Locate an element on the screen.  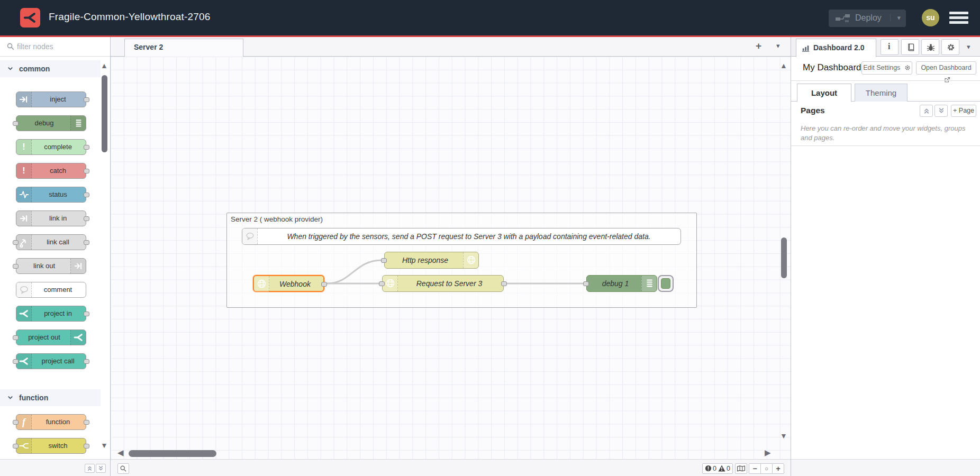
tab-dashboard-2: Dashboard 2.0 is located at coordinates (836, 48).